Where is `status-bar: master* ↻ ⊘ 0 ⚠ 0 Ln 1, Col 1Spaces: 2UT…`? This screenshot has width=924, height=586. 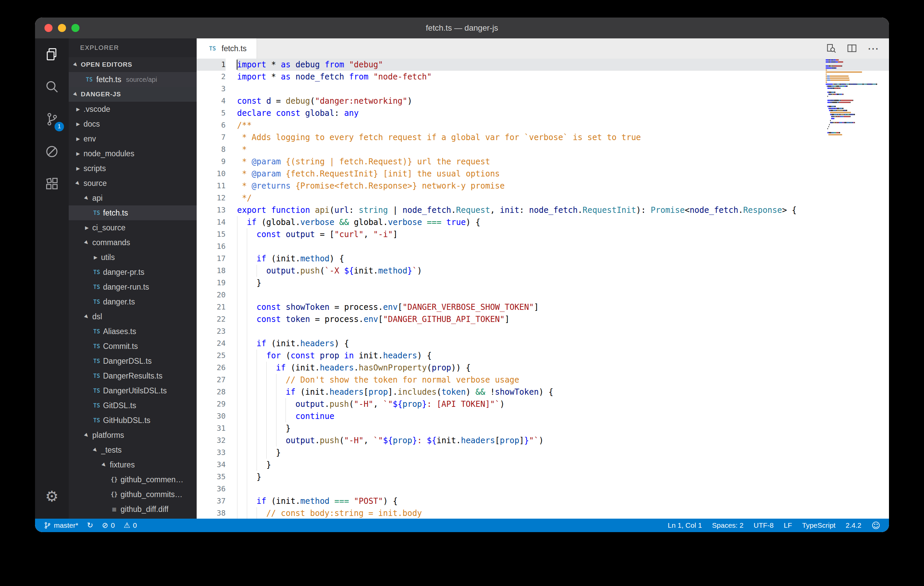
status-bar: master* ↻ ⊘ 0 ⚠ 0 Ln 1, Col 1Spaces: 2UT… is located at coordinates (462, 525).